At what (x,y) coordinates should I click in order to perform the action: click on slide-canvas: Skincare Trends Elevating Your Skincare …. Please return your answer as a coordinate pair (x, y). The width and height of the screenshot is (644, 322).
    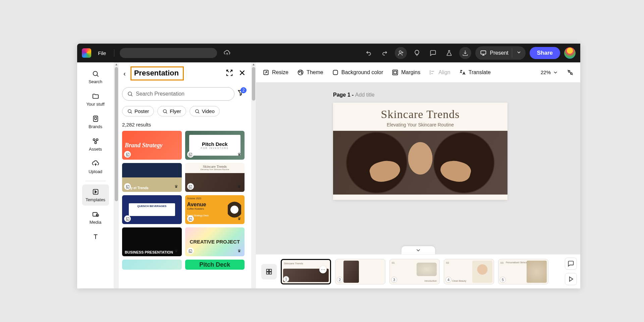
    Looking at the image, I should click on (420, 151).